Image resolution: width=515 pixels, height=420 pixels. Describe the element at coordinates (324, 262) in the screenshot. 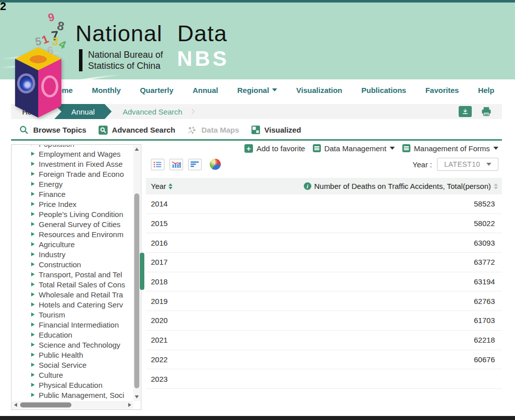

I see `table-row: 201763772` at that location.